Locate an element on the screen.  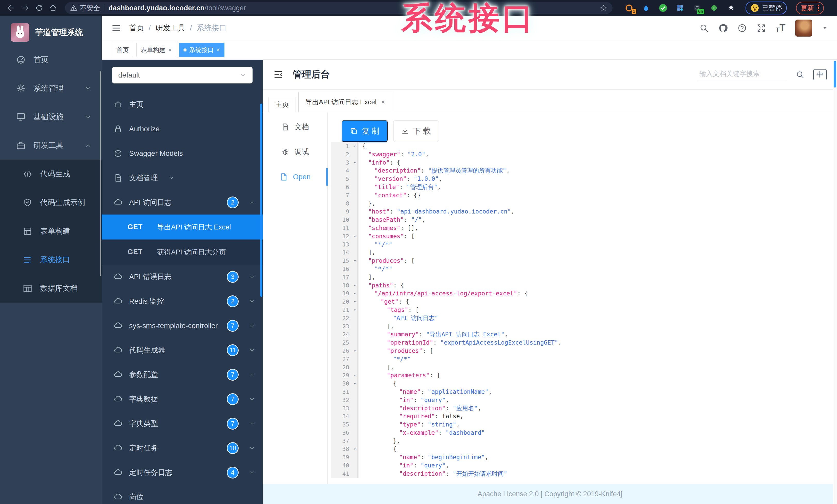
doc-tab-导出API 访问日志 Excel: 导出API 访问日志 Excel× is located at coordinates (345, 102).